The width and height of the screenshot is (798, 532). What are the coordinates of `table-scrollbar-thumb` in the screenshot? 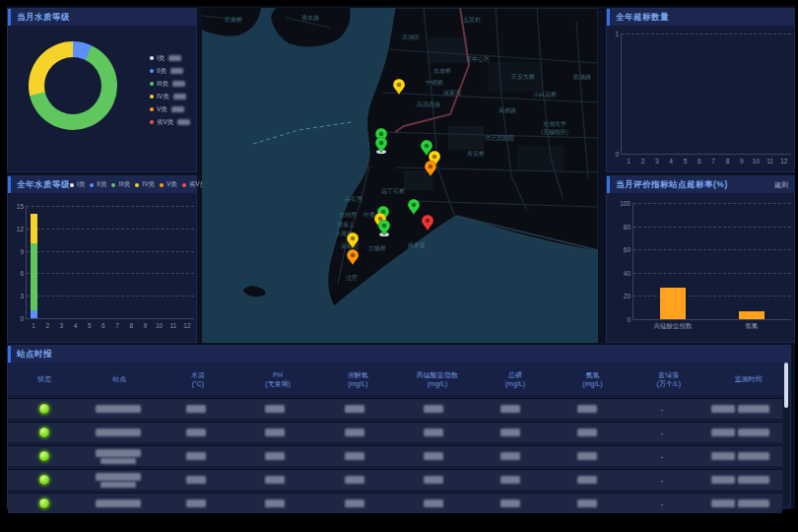 It's located at (786, 385).